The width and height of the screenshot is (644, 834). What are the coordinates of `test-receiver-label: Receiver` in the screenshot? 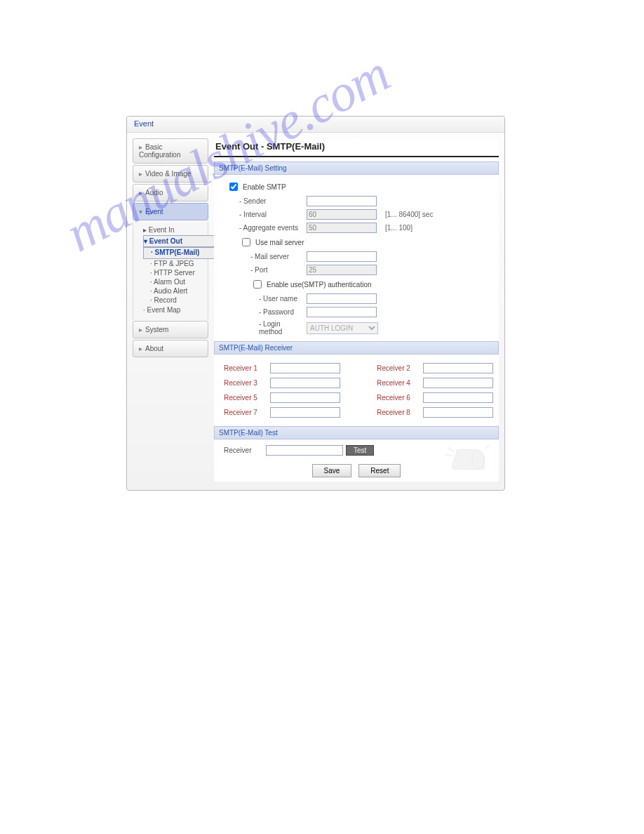 It's located at (243, 451).